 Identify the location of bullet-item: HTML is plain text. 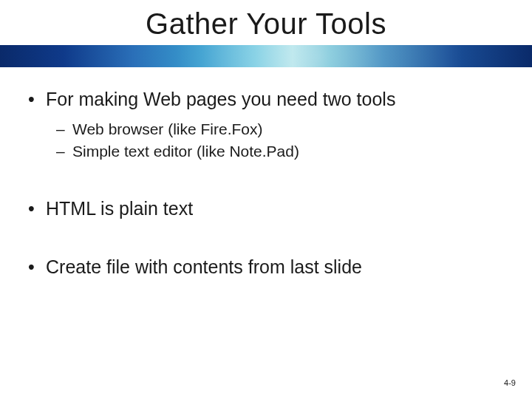
(266, 208).